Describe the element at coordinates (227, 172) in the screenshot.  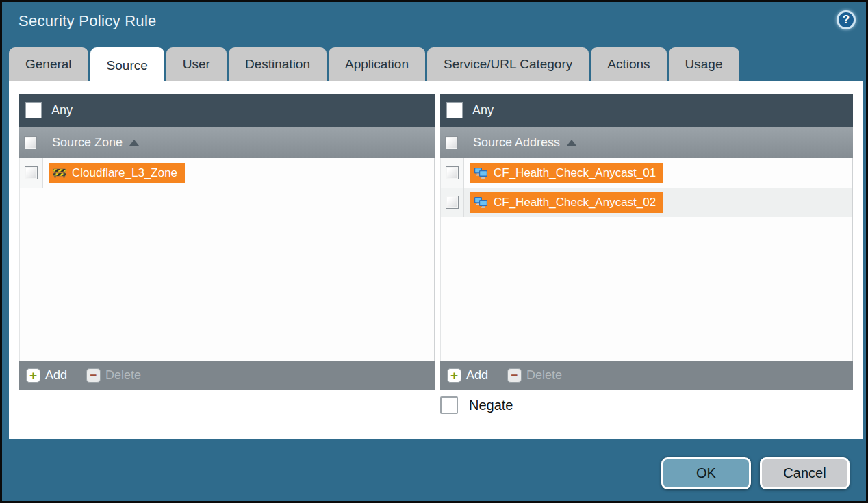
I see `table-row: Cloudflare_L3_Zone` at that location.